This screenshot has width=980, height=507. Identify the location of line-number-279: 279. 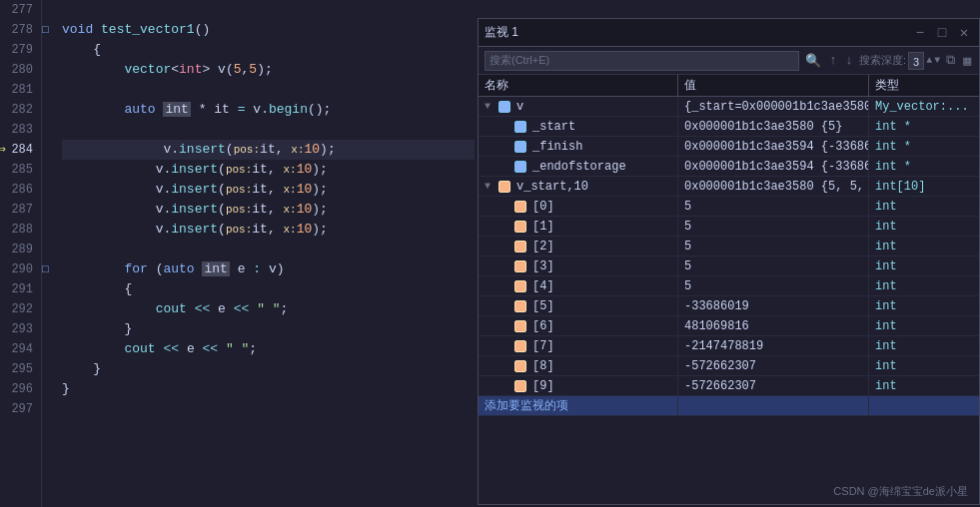
(16, 50).